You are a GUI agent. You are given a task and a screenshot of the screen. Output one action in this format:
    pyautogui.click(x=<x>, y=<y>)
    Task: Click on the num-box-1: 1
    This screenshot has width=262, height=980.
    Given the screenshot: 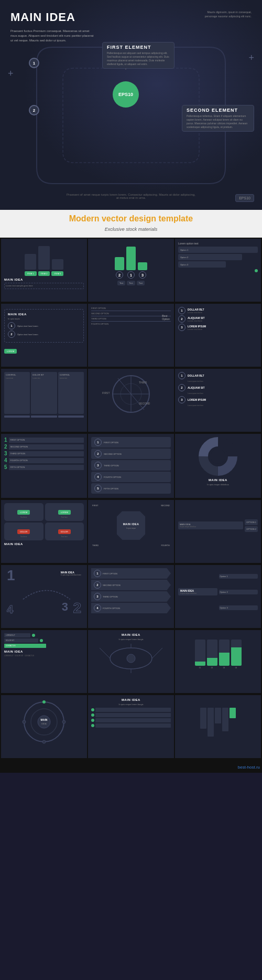 What is the action you would take?
    pyautogui.click(x=34, y=63)
    